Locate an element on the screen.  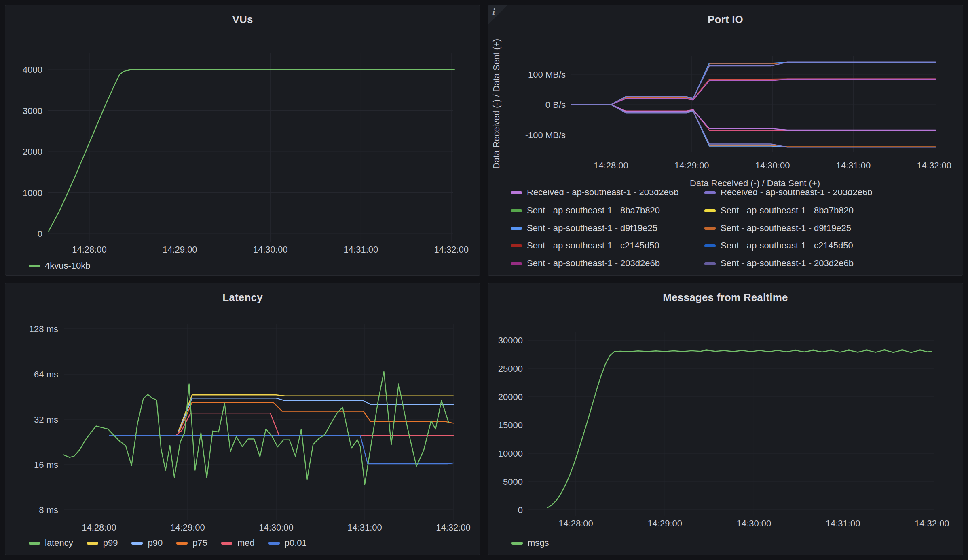
legend-label: p0.01 is located at coordinates (296, 543).